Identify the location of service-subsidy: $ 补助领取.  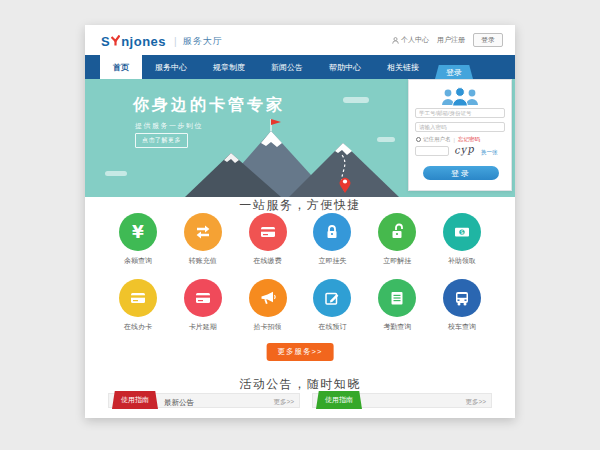
(462, 240).